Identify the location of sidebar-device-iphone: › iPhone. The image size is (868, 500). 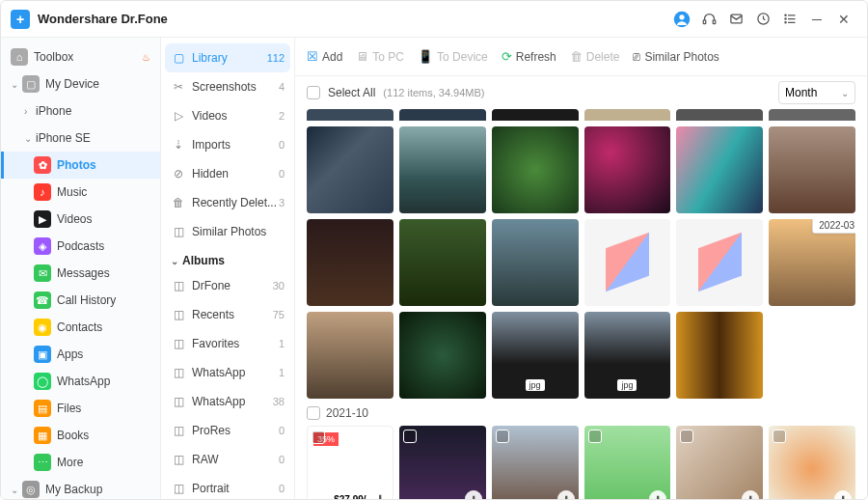
(81, 111).